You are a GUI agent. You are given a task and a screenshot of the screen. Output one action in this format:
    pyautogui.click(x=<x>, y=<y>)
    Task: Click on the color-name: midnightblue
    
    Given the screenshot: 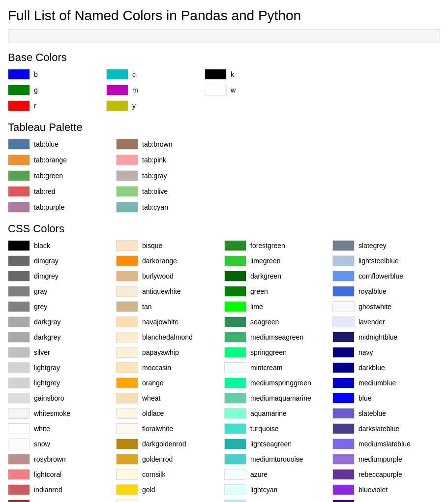 What is the action you would take?
    pyautogui.click(x=378, y=337)
    